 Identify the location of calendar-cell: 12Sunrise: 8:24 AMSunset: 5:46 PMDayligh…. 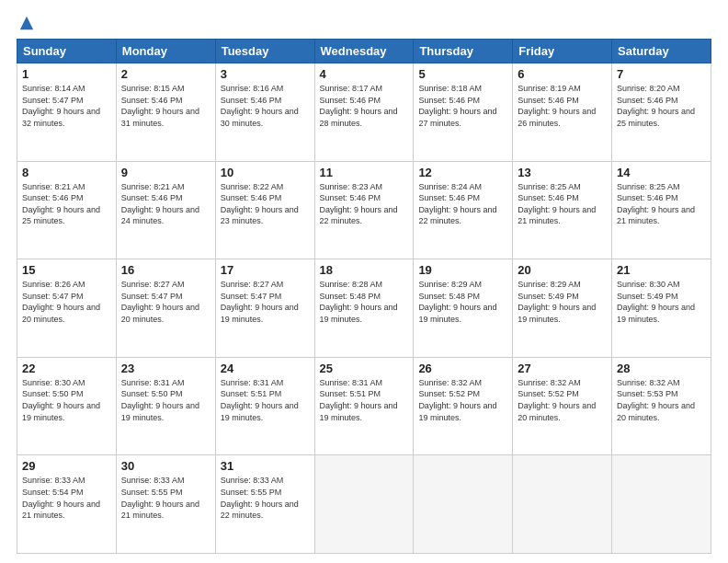
(463, 210).